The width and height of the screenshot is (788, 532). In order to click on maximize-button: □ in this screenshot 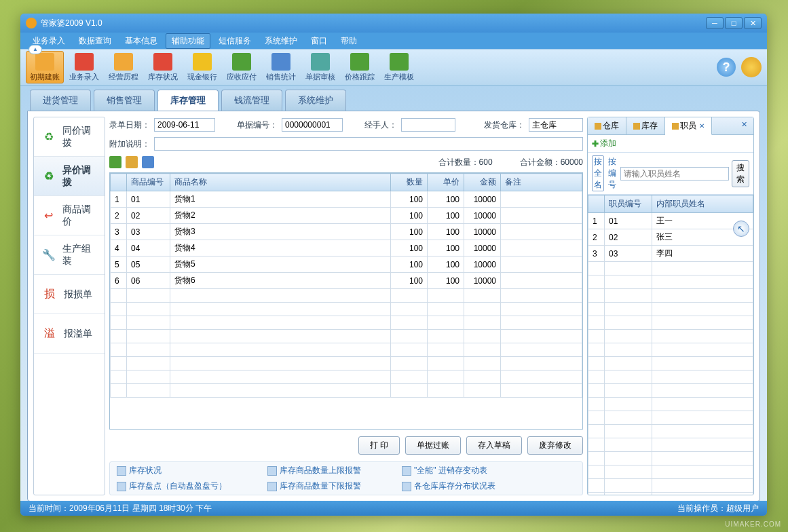, I will do `click(734, 23)`.